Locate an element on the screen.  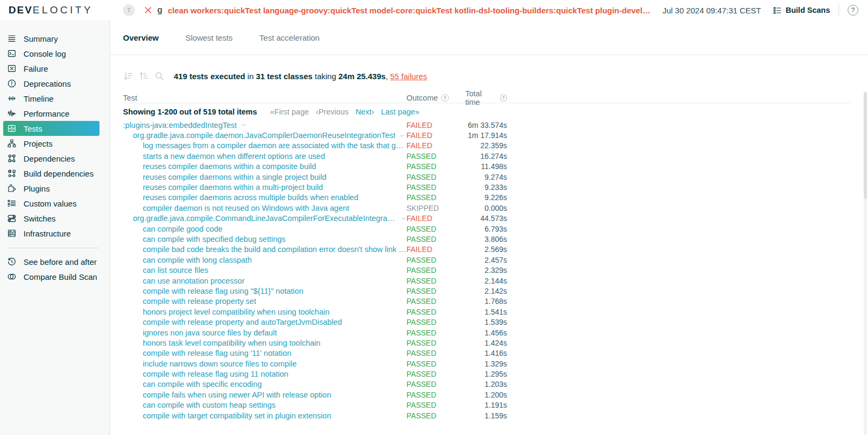
sidebar-item-tests: Tests is located at coordinates (51, 128).